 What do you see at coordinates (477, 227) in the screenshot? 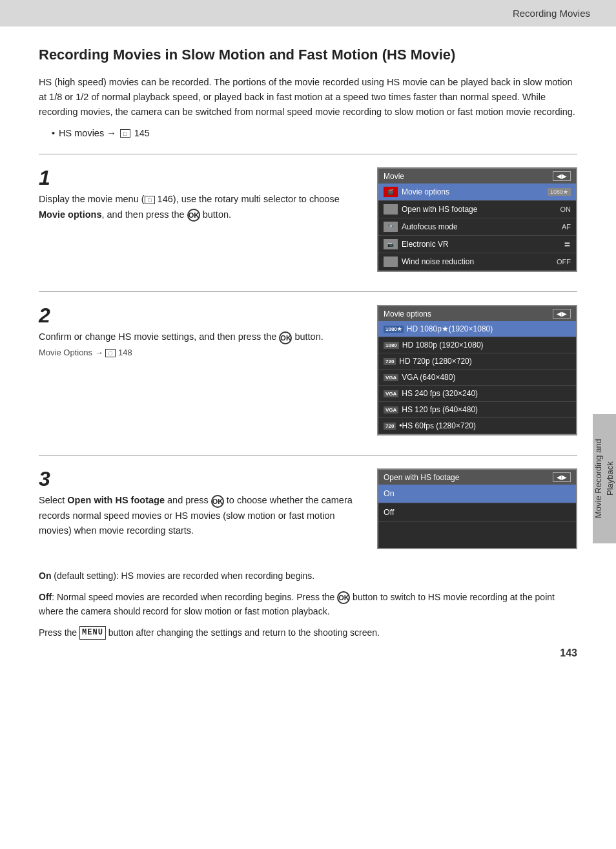
I see `screen1-row-3: 🔭 Autofocus mode AF` at bounding box center [477, 227].